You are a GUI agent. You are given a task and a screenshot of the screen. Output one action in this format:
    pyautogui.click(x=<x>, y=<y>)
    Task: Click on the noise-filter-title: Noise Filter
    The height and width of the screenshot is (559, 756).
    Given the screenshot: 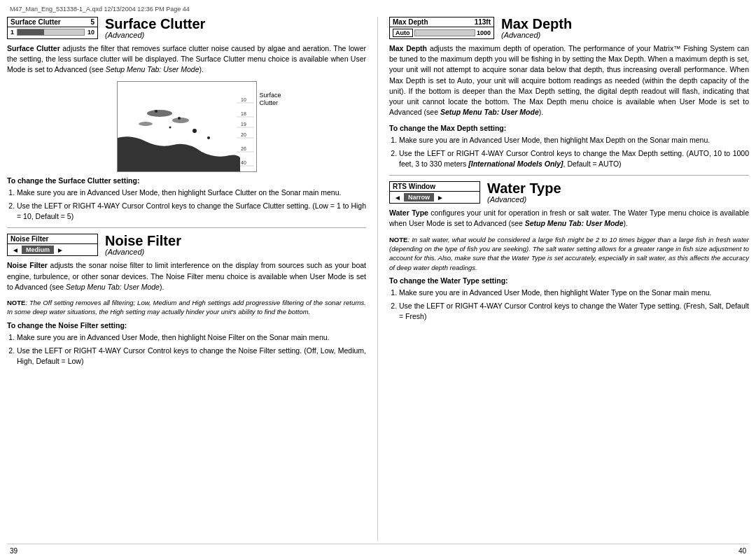 What is the action you would take?
    pyautogui.click(x=143, y=241)
    